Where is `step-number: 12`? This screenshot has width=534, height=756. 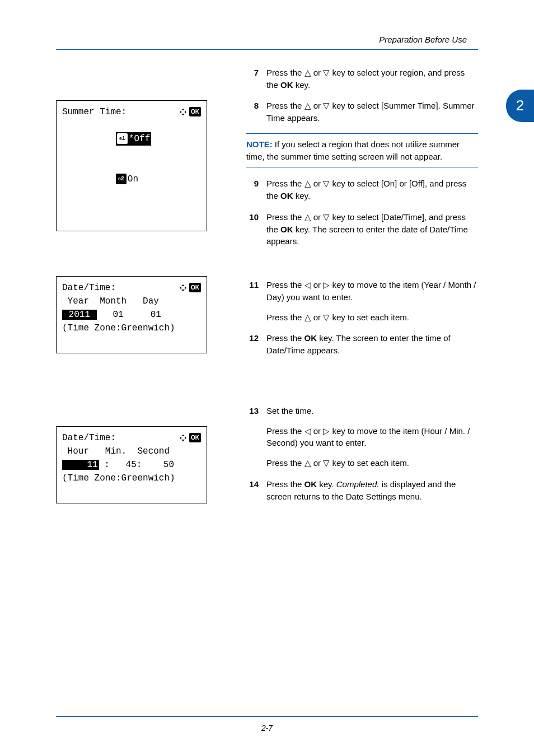
step-number: 12 is located at coordinates (252, 344).